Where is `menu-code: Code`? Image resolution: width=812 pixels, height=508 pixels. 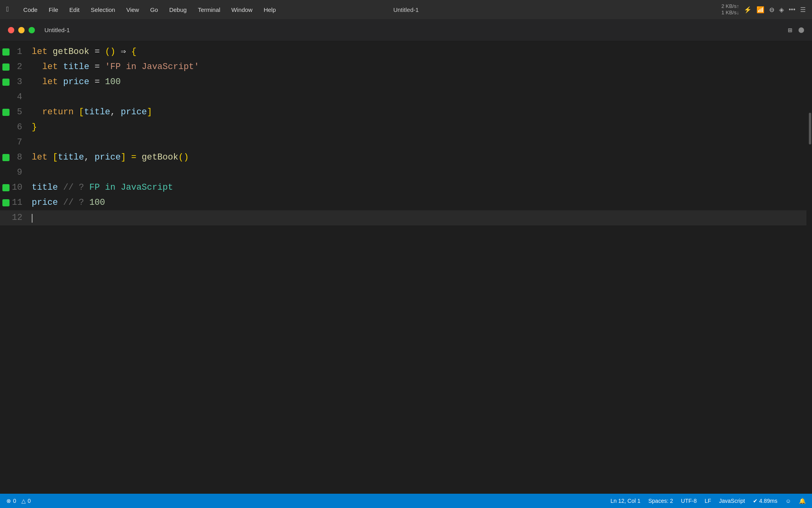 menu-code: Code is located at coordinates (31, 10).